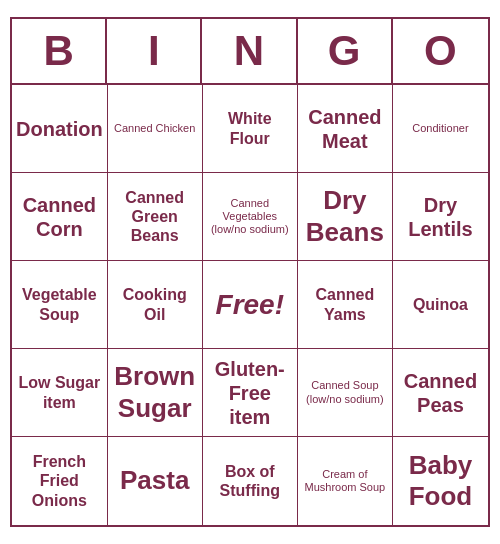 This screenshot has height=544, width=500. Describe the element at coordinates (345, 129) in the screenshot. I see `cell-text: Canned Meat` at that location.